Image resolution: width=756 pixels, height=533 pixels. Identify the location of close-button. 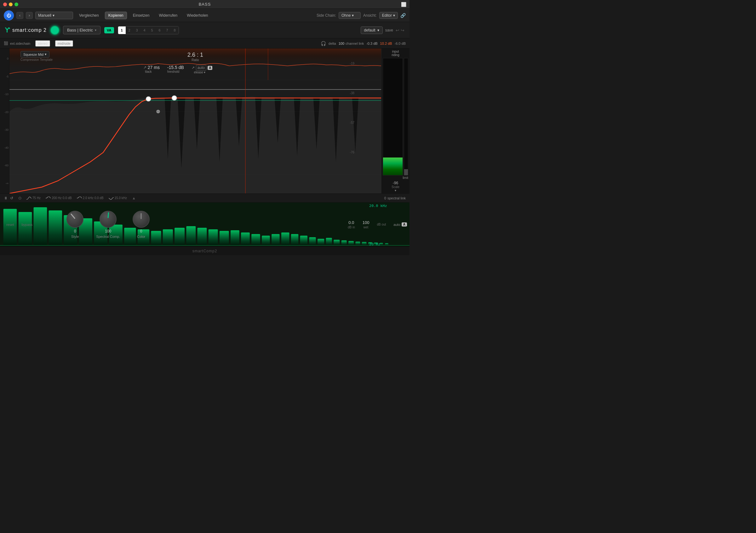
(5, 5).